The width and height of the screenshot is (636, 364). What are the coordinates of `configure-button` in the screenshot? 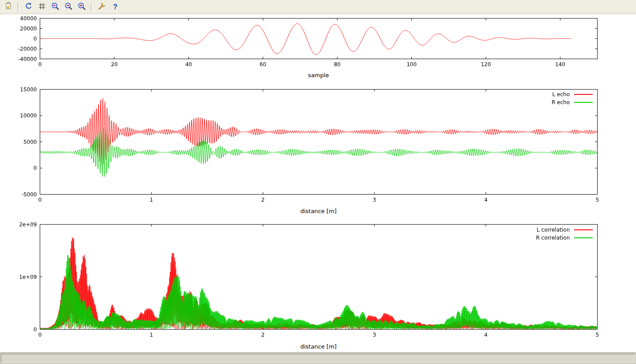 It's located at (102, 7).